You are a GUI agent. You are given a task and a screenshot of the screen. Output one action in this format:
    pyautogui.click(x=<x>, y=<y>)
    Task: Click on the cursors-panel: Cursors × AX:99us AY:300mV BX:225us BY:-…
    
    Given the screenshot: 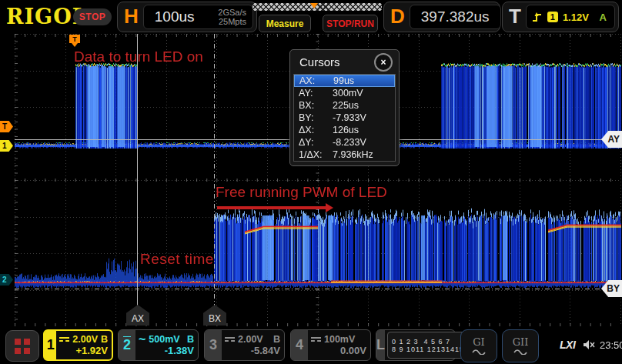 What is the action you would take?
    pyautogui.click(x=345, y=108)
    